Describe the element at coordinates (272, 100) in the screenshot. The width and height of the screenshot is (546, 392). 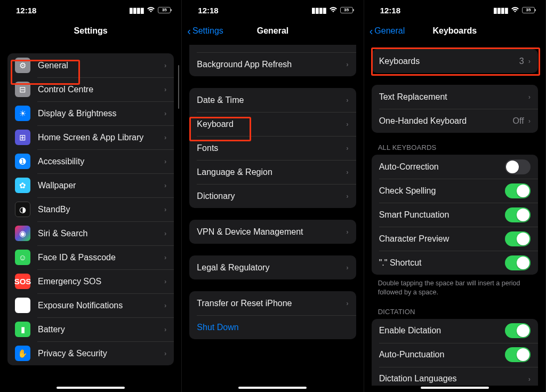
I see `row-date-time: Date & Time ›` at that location.